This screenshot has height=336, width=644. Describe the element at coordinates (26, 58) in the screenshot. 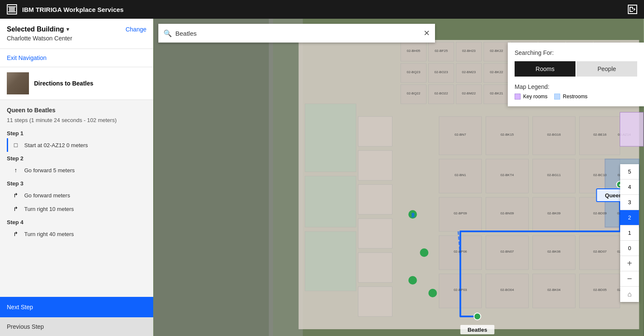

I see `exit-navigation-link: Exit Navigation` at that location.